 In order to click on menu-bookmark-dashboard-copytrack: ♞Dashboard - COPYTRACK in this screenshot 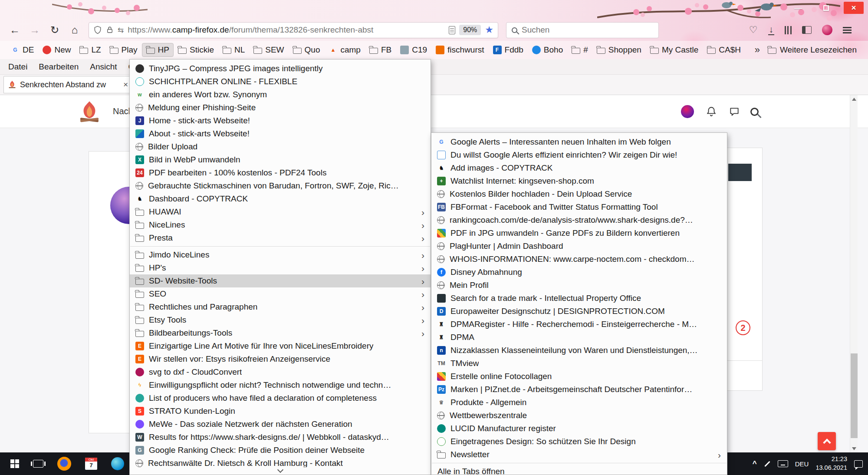, I will do `click(280, 199)`.